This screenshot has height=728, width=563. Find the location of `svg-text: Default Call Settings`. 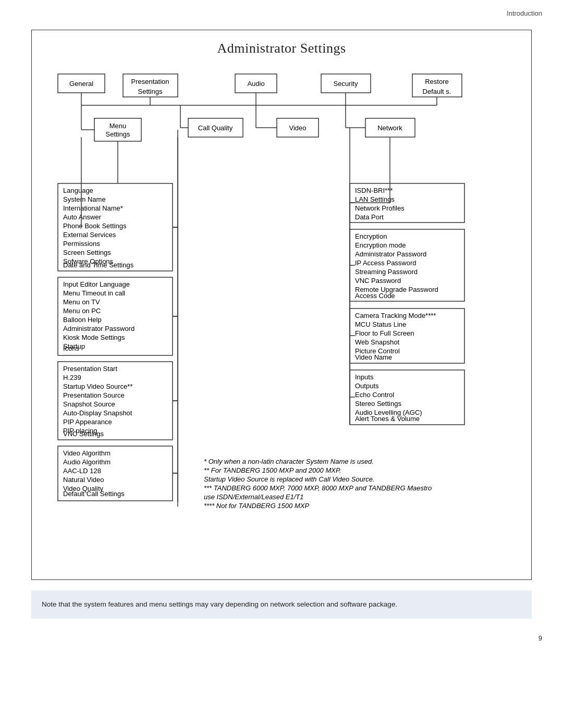

svg-text: Default Call Settings is located at coordinates (94, 494).